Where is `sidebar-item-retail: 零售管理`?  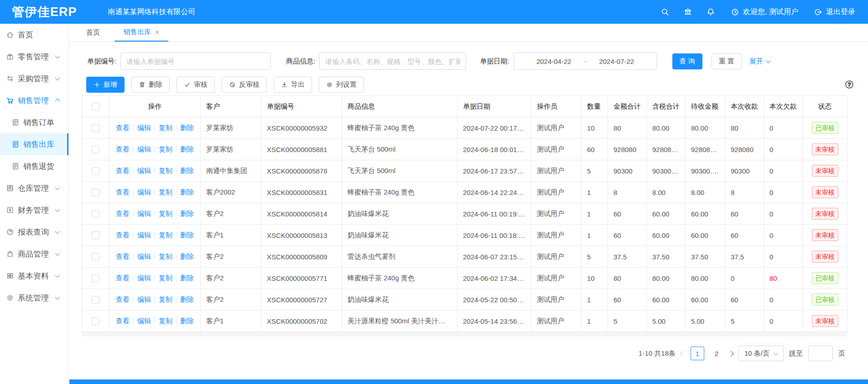
sidebar-item-retail: 零售管理 is located at coordinates (34, 57).